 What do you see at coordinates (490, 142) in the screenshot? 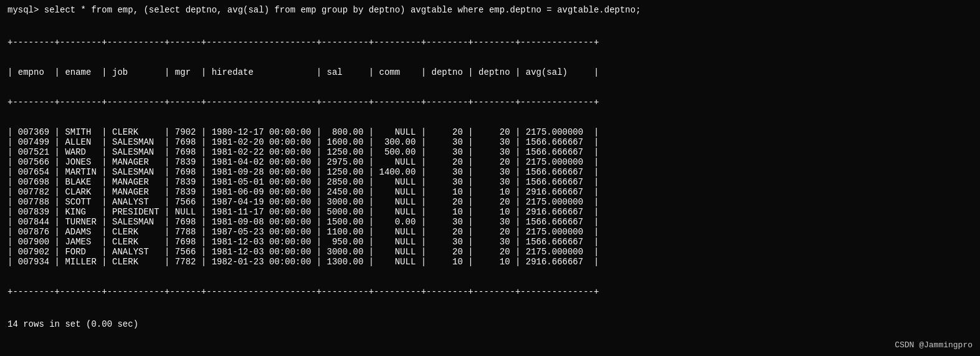
I see `table-row: | 007499 | ALLEN | SALESMAN | 7698 | 198…` at bounding box center [490, 142].